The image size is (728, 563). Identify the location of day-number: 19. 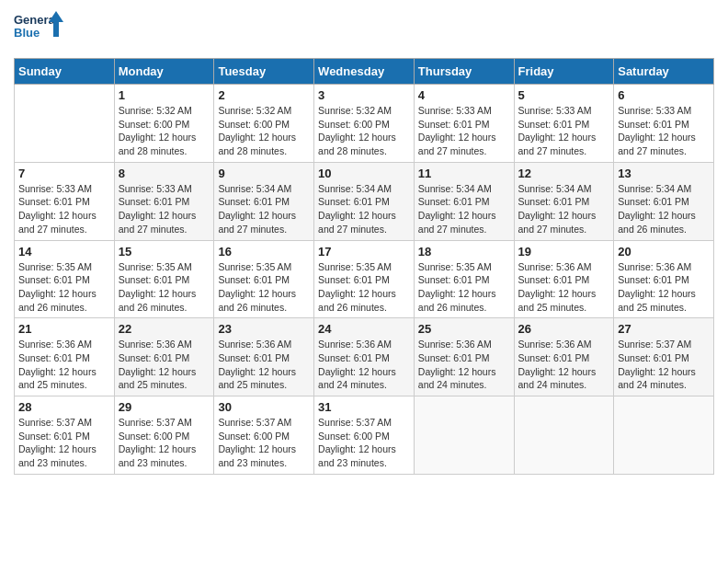
(564, 252).